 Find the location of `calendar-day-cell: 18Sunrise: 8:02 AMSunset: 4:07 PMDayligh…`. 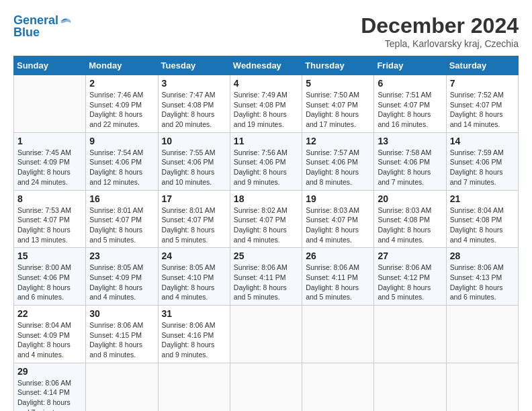

calendar-day-cell: 18Sunrise: 8:02 AMSunset: 4:07 PMDayligh… is located at coordinates (266, 219).